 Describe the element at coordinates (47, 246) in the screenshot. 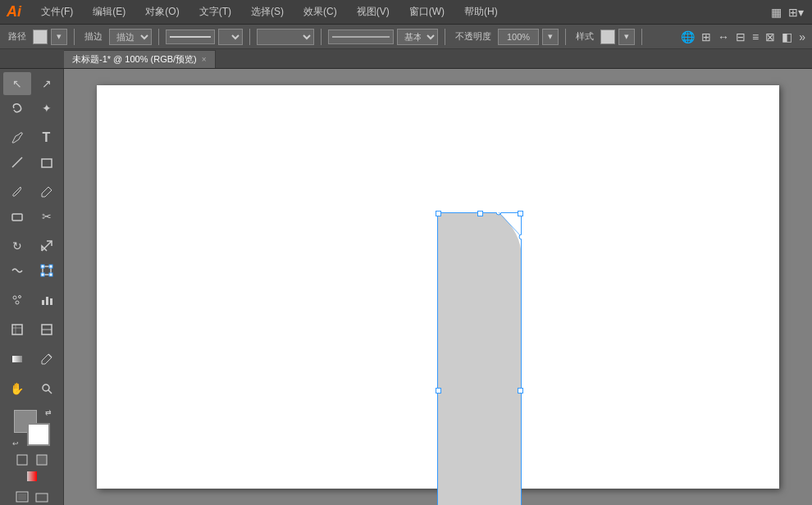

I see `scale-tool` at that location.